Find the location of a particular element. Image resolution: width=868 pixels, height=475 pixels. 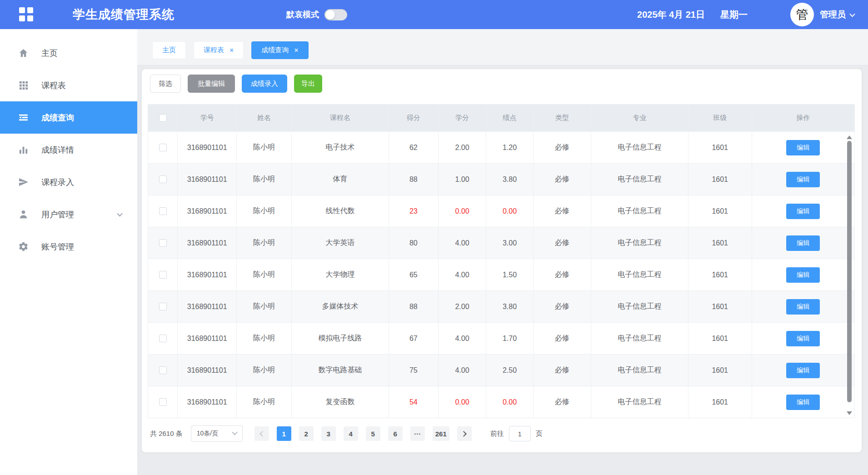

scrollbar-thumb is located at coordinates (849, 272).